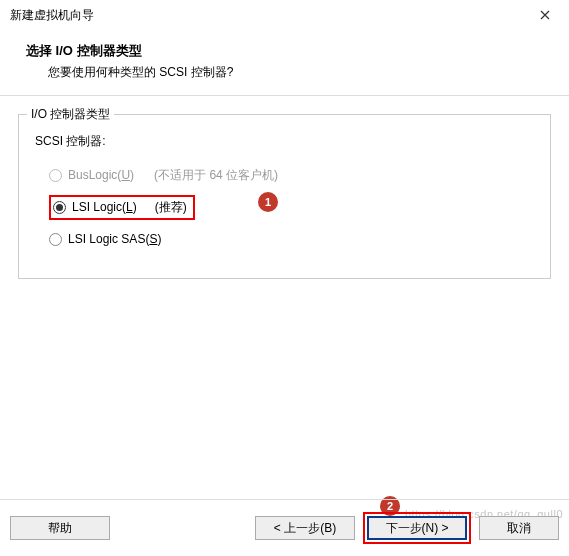 This screenshot has height=556, width=569. I want to click on header-title: 选择 I/O 控制器类型, so click(288, 51).